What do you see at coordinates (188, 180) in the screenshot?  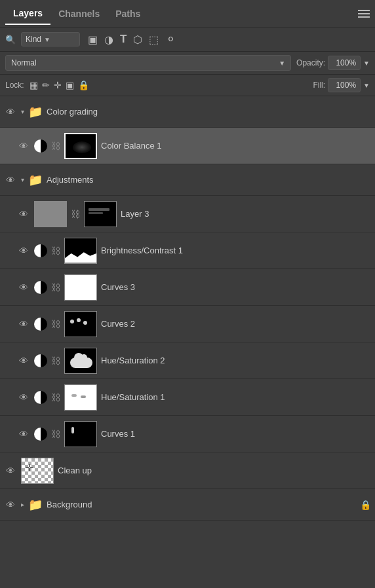 I see `layer-row: 👁 ▾ 📁 Adjustments` at bounding box center [188, 180].